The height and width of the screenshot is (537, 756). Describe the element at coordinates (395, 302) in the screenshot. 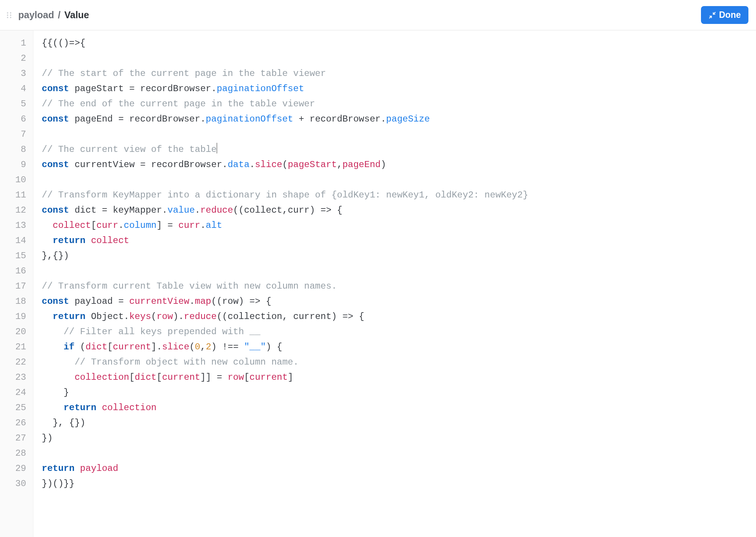

I see `code-line: const payload = currentView.map((row) =>…` at that location.